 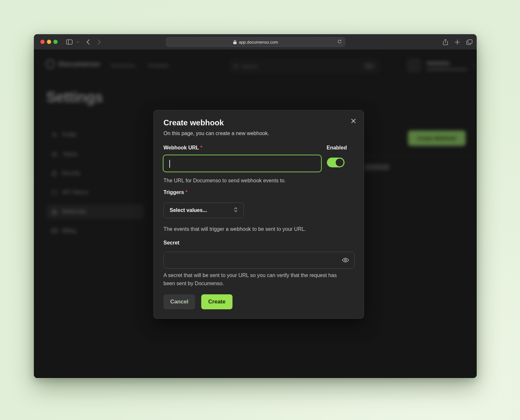 I want to click on sidebar-toggle-icon, so click(x=69, y=42).